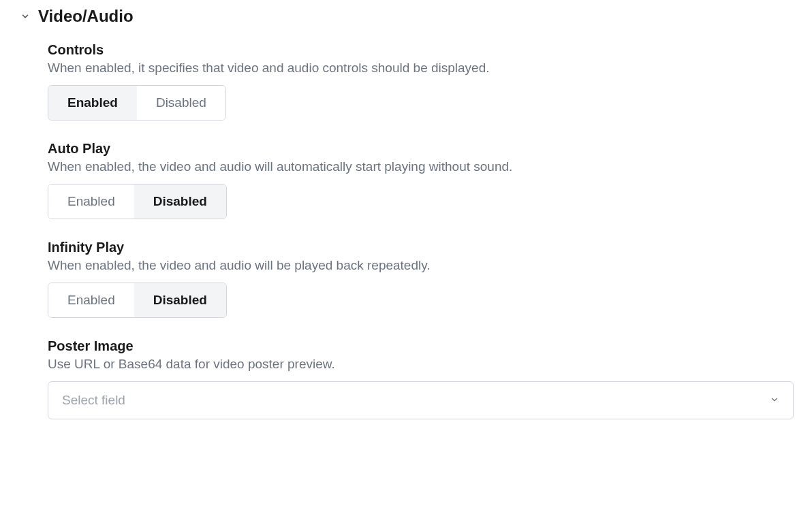 Image resolution: width=812 pixels, height=529 pixels. What do you see at coordinates (423, 68) in the screenshot?
I see `setting-controls-description: When enabled, it specifies that video an…` at bounding box center [423, 68].